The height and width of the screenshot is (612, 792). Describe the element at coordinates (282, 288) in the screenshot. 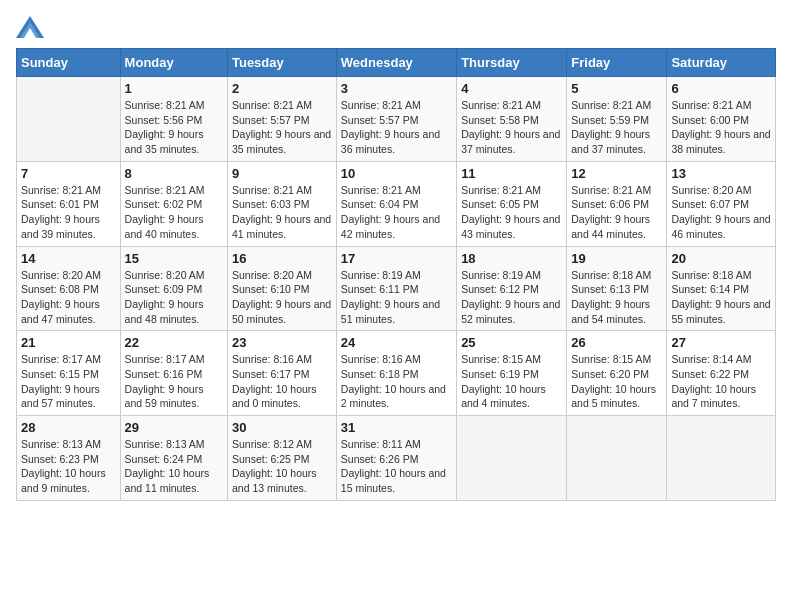

I see `calendar-cell: 16 Sunrise: 8:20 AMSunset: 6:10 PMDaylig…` at that location.